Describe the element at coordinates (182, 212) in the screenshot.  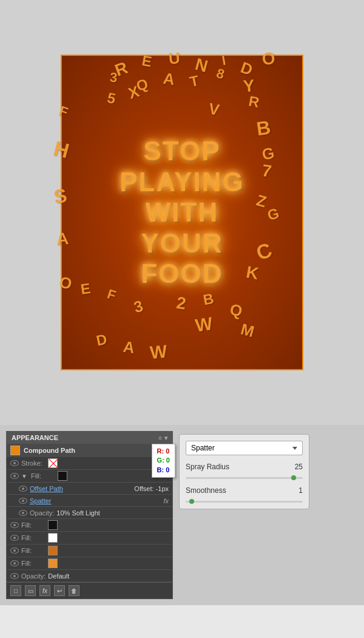
I see `artwork-text: STOPPLAYINGWITHYOURFOOD` at that location.